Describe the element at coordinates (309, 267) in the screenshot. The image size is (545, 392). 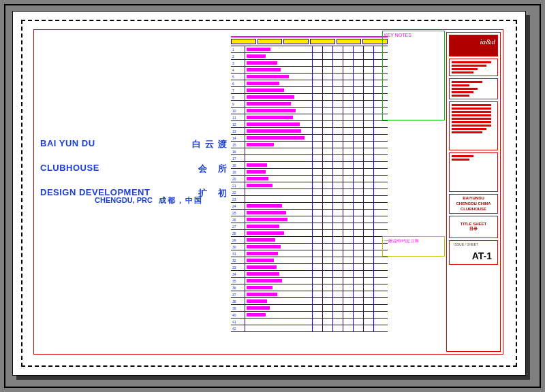
I see `table-row: 33` at that location.